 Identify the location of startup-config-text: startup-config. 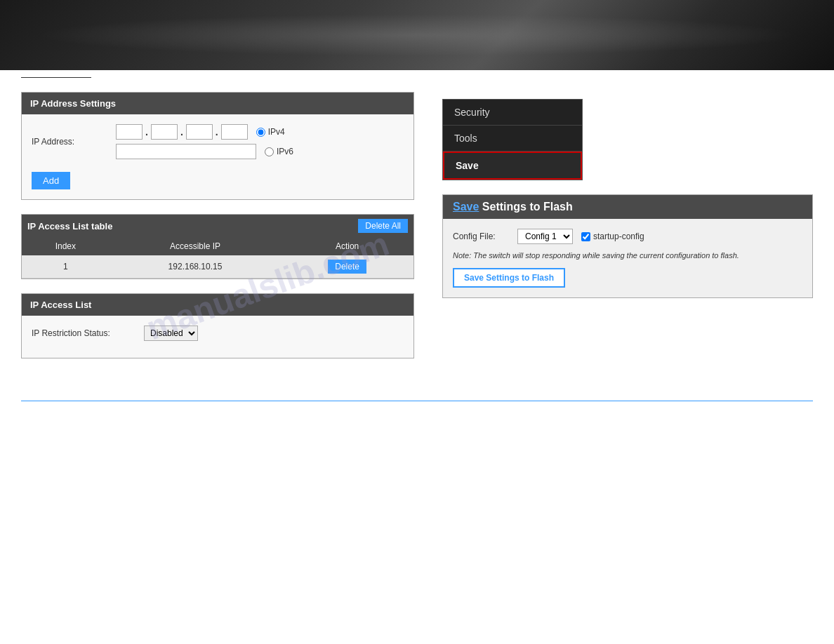
(619, 236).